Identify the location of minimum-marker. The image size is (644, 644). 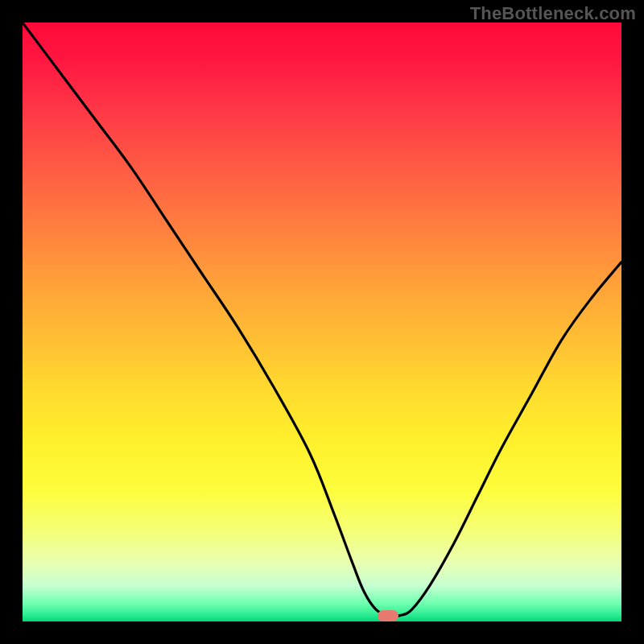
(388, 616).